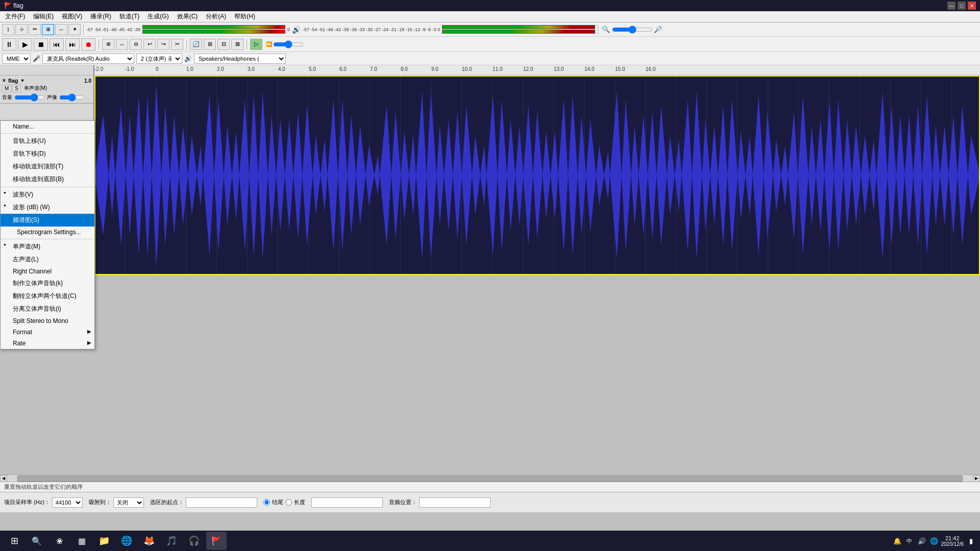 Image resolution: width=980 pixels, height=551 pixels. Describe the element at coordinates (130, 16) in the screenshot. I see `menu-tracks: 轨道(T)` at that location.